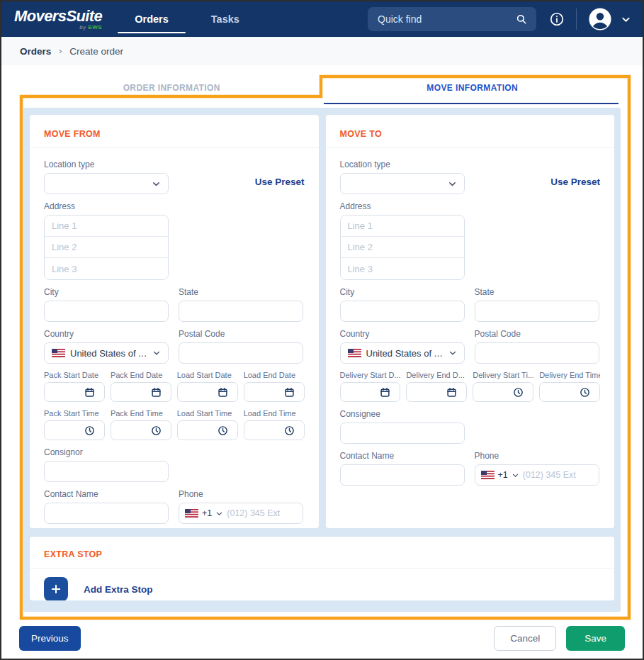 The width and height of the screenshot is (644, 660). What do you see at coordinates (470, 177) in the screenshot?
I see `move-to-location-row: Location type Use Preset` at bounding box center [470, 177].